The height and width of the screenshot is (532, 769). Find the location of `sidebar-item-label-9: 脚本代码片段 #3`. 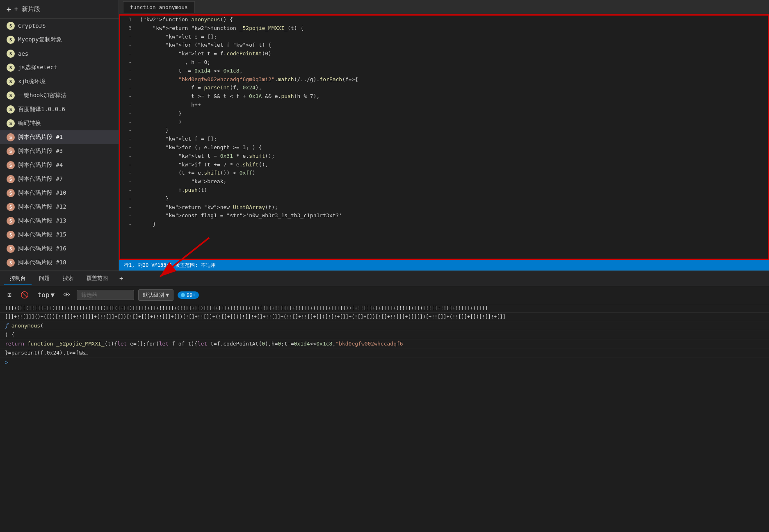

sidebar-item-label-9: 脚本代码片段 #3 is located at coordinates (40, 151).